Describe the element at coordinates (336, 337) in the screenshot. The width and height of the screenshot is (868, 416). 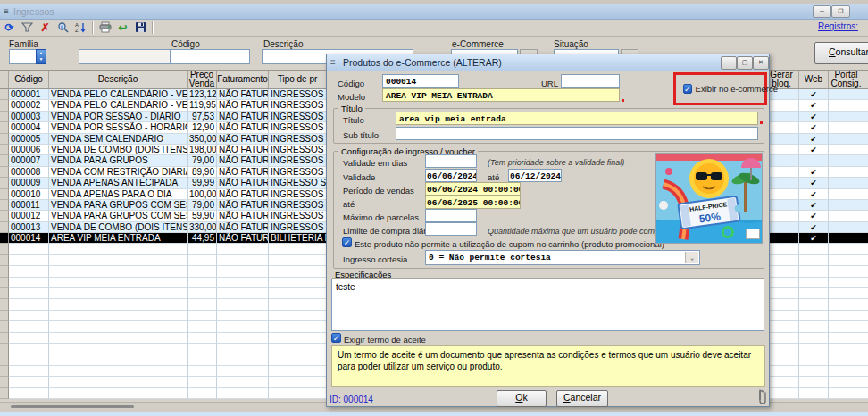
I see `termo-checkbox: ✓` at that location.